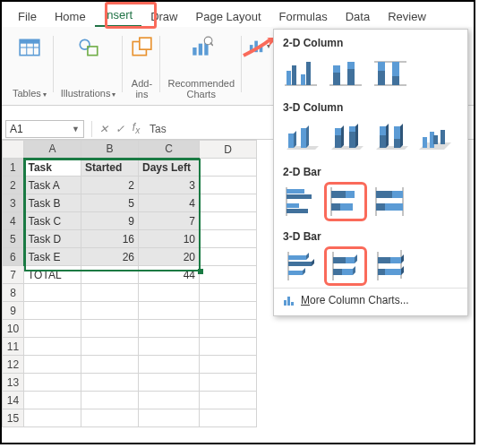 This screenshot has width=479, height=448. What do you see at coordinates (169, 168) in the screenshot?
I see `cell: Days Left` at bounding box center [169, 168].